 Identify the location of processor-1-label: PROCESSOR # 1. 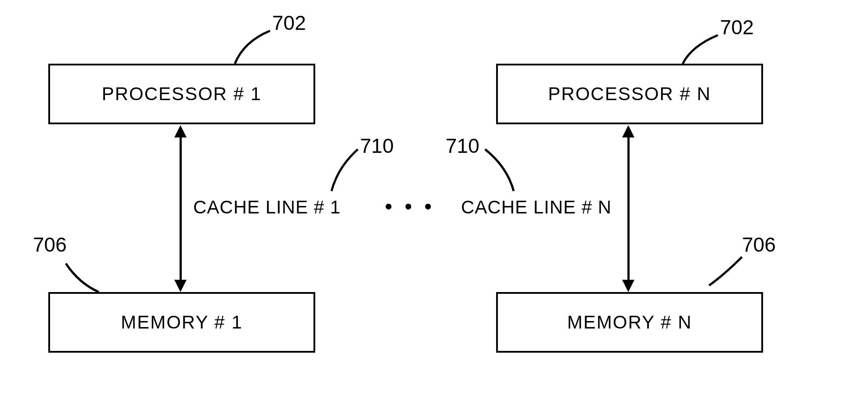
(182, 94).